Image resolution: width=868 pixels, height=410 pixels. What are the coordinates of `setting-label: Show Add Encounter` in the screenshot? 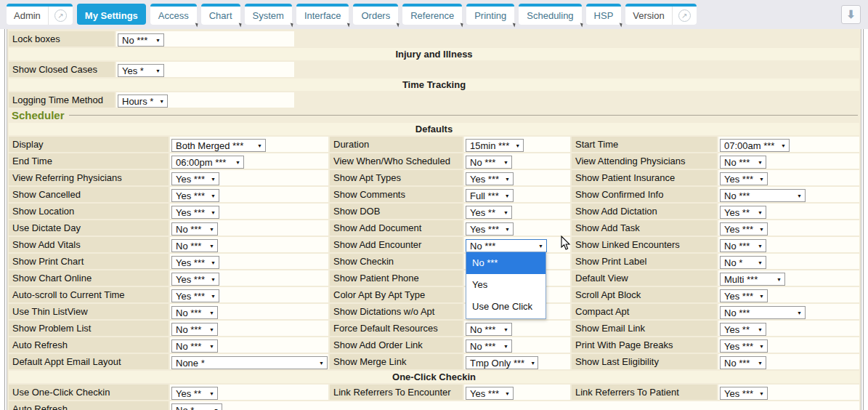 It's located at (397, 244).